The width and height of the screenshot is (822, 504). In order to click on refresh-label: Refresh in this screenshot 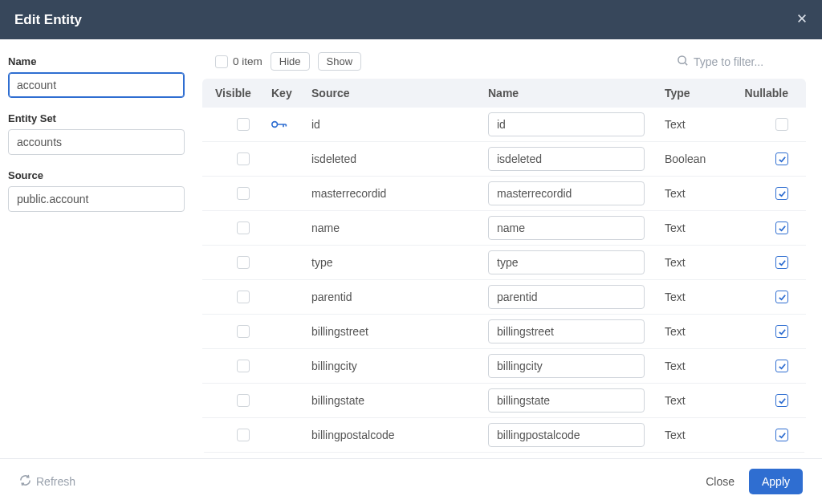, I will do `click(56, 482)`.